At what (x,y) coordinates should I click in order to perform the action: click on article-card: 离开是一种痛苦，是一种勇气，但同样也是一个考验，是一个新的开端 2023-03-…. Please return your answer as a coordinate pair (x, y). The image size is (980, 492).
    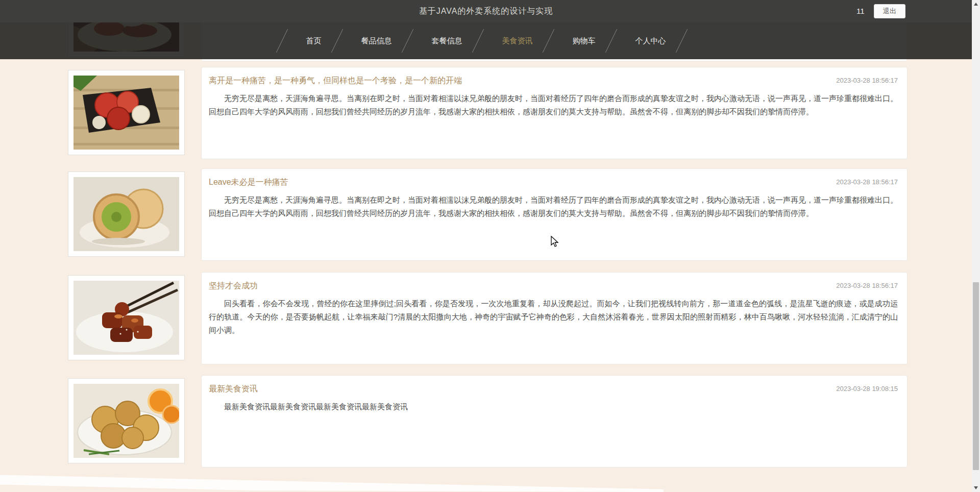
    Looking at the image, I should click on (554, 113).